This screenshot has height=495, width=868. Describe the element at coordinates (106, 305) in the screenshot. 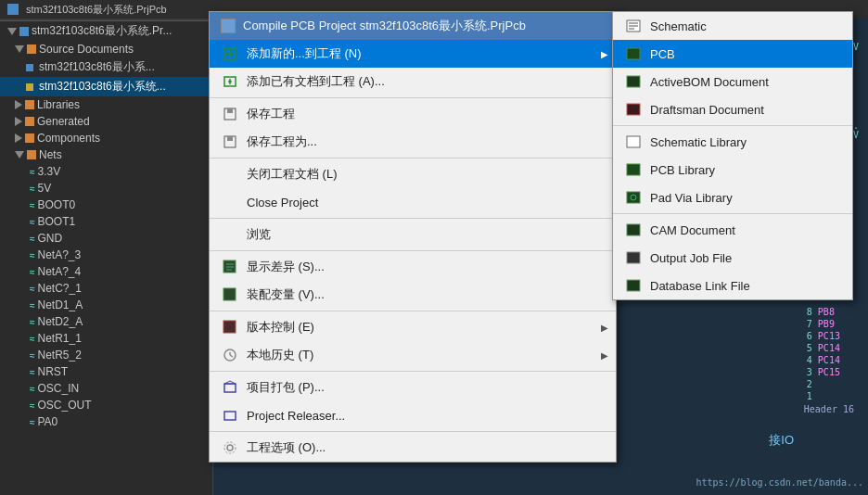

I see `net-netd1a: ≈ NetD1_A` at that location.